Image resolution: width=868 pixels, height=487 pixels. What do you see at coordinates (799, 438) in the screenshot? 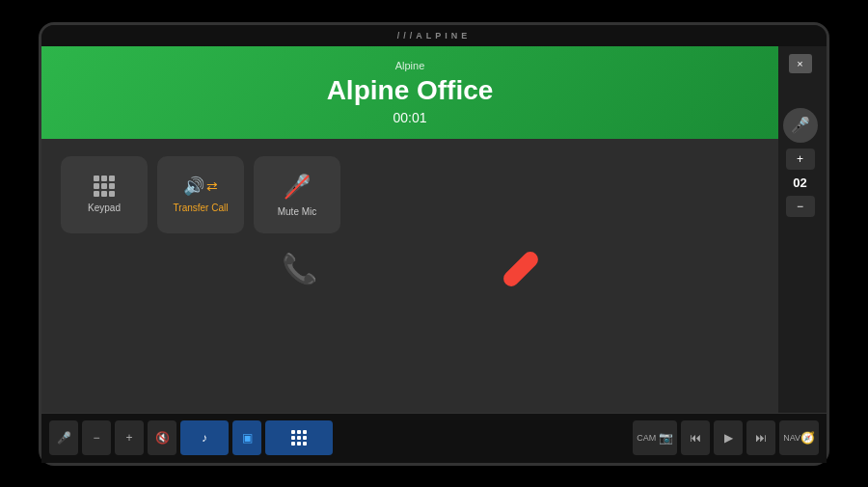
I see `nav-nav-button: NAV 🧭` at bounding box center [799, 438].